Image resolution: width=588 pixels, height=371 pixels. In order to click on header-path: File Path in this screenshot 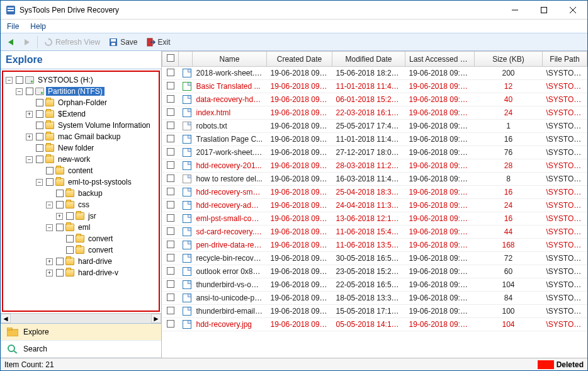, I will do `click(565, 59)`.